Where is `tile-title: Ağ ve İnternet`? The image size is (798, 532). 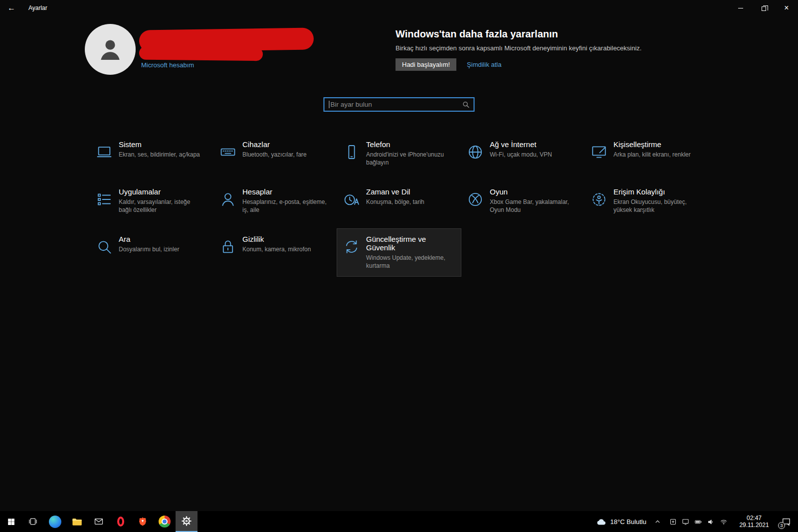 tile-title: Ağ ve İnternet is located at coordinates (521, 145).